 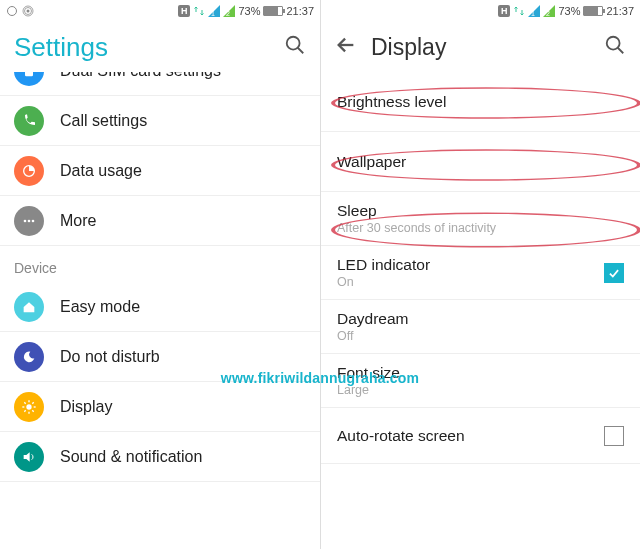 What do you see at coordinates (480, 162) in the screenshot?
I see `row-label: Wallpaper` at bounding box center [480, 162].